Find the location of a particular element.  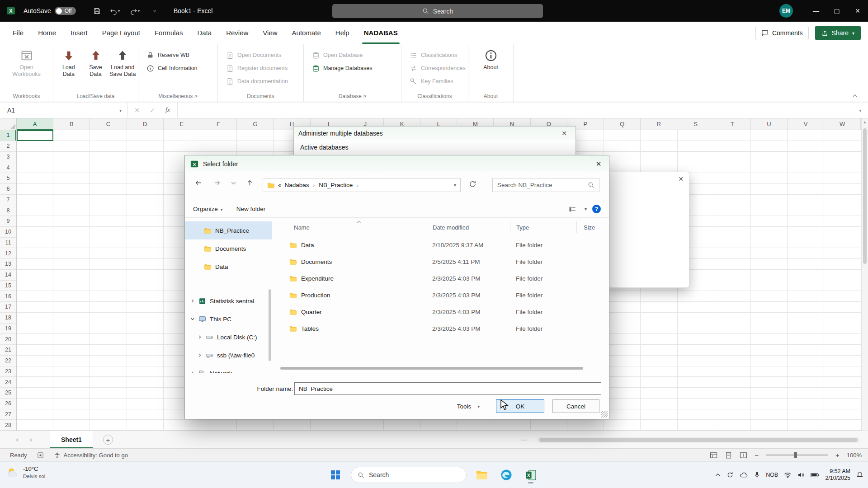

autosave-switch: Off is located at coordinates (65, 11).